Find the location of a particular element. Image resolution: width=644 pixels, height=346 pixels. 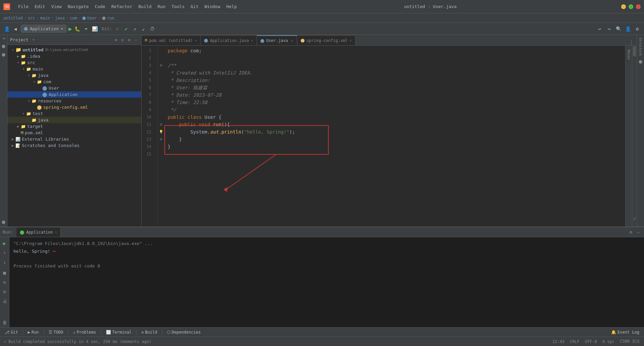

toolbar-vcs-icon: 👤 is located at coordinates (7, 29).